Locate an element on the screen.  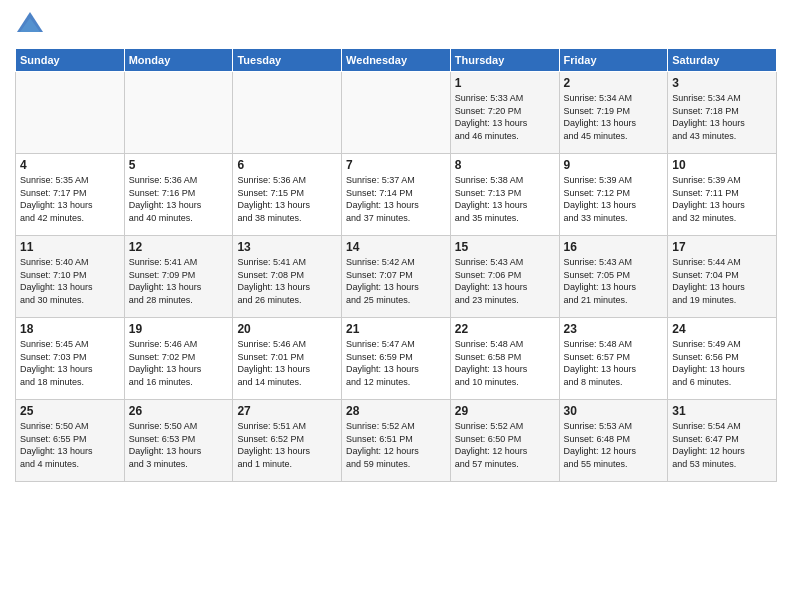
calendar-cell: 27Sunrise: 5:51 AM Sunset: 6:52 PM Dayli… is located at coordinates (288, 441).